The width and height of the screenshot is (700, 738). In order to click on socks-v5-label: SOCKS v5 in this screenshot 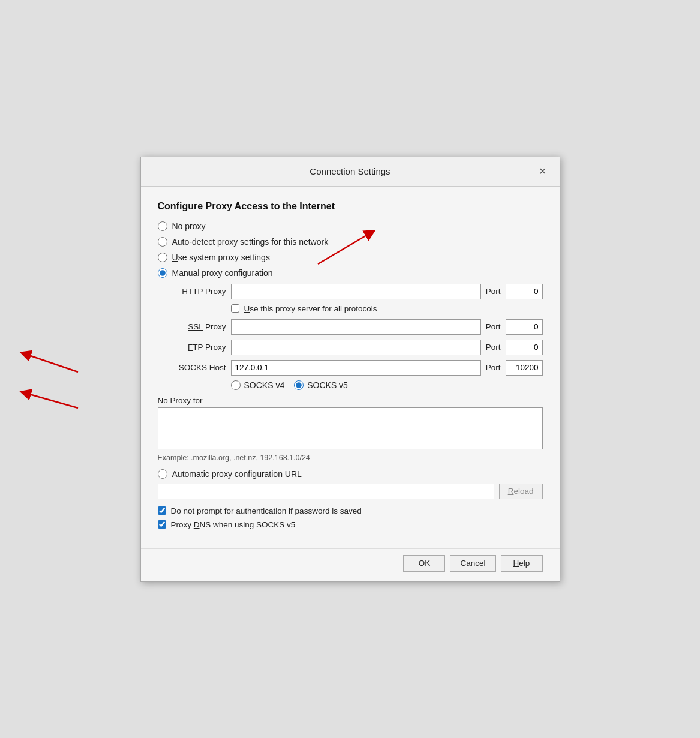, I will do `click(328, 385)`.